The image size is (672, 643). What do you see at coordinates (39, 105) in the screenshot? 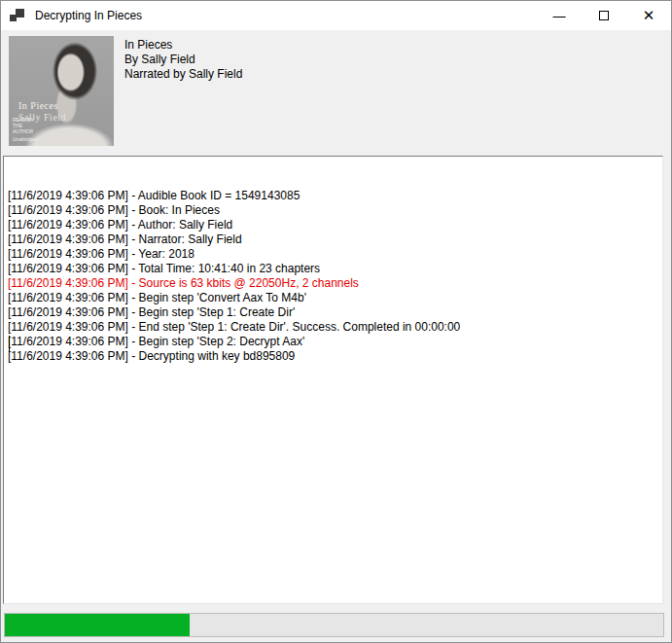
I see `cover-title-text: In Pieces` at bounding box center [39, 105].